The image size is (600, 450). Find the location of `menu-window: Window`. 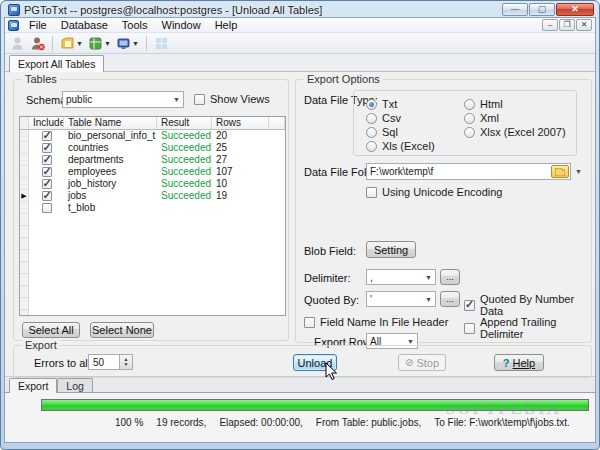

menu-window: Window is located at coordinates (182, 25).